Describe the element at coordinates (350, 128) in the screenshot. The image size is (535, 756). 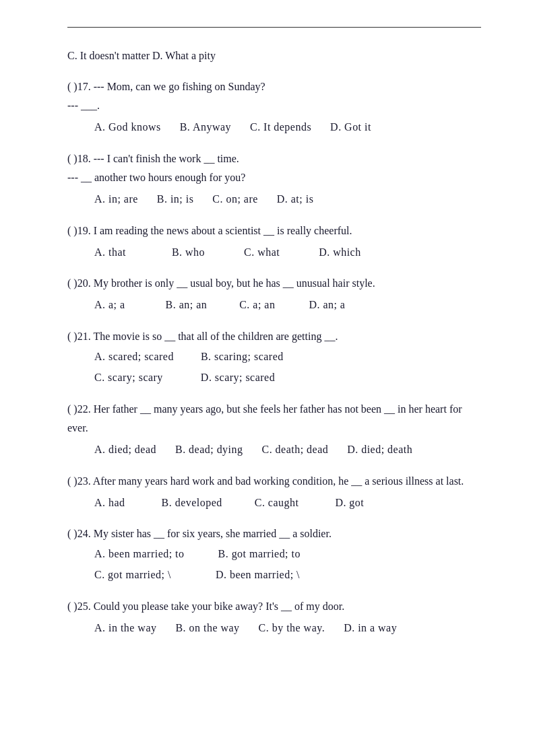
I see `q17-opt-d: D. Got it` at that location.